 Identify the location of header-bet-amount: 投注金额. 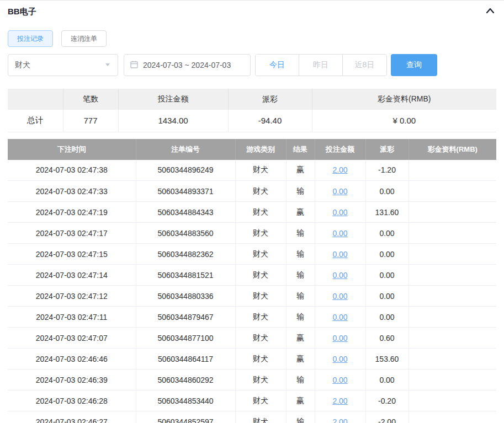
(340, 149).